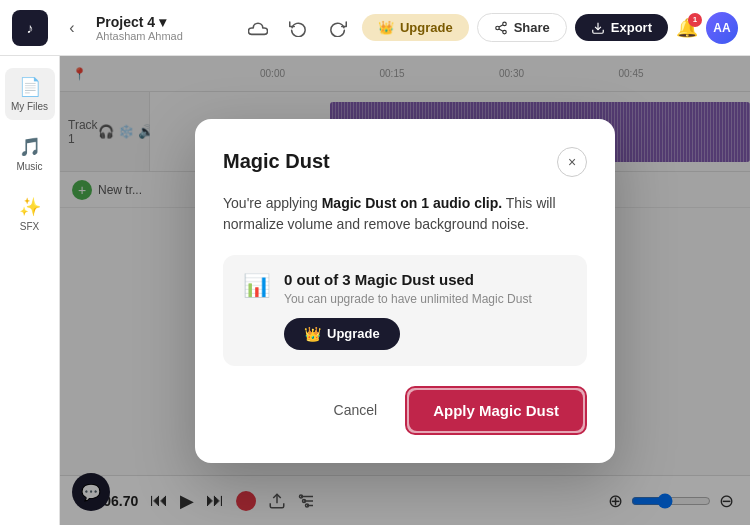 The width and height of the screenshot is (750, 525). What do you see at coordinates (572, 162) in the screenshot?
I see `modal-close-button: ×` at bounding box center [572, 162].